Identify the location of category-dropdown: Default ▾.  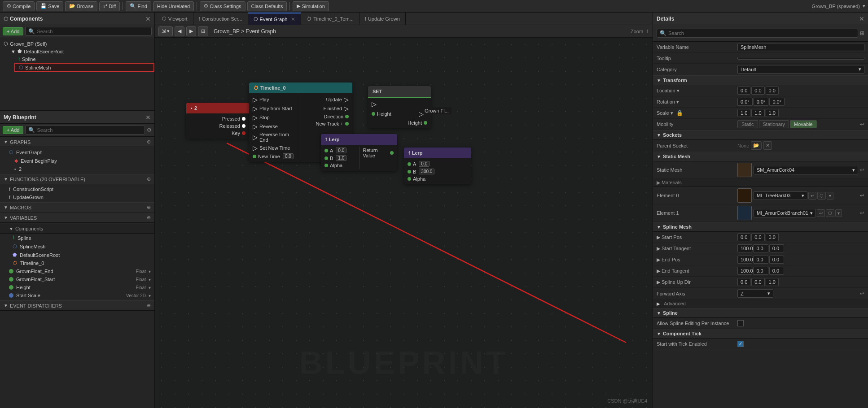
(801, 69).